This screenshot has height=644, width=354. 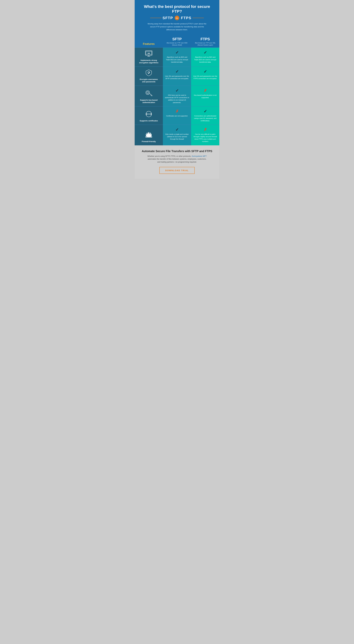 What do you see at coordinates (177, 130) in the screenshot?
I see `sftp-firewall-check: ✓` at bounding box center [177, 130].